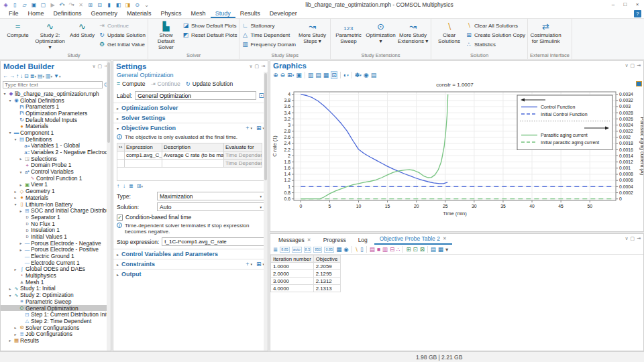  What do you see at coordinates (306, 282) in the screenshot?
I see `table-row: 3.00002.1312` at bounding box center [306, 282].